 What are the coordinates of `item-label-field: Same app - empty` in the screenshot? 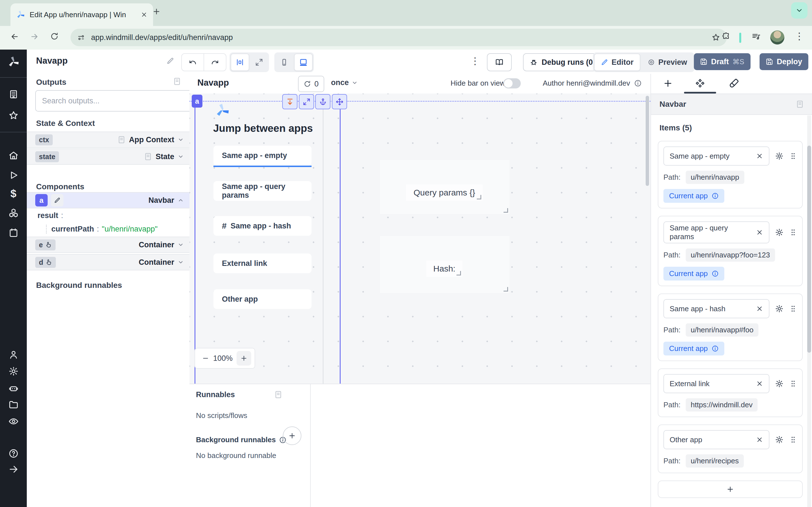 It's located at (716, 156).